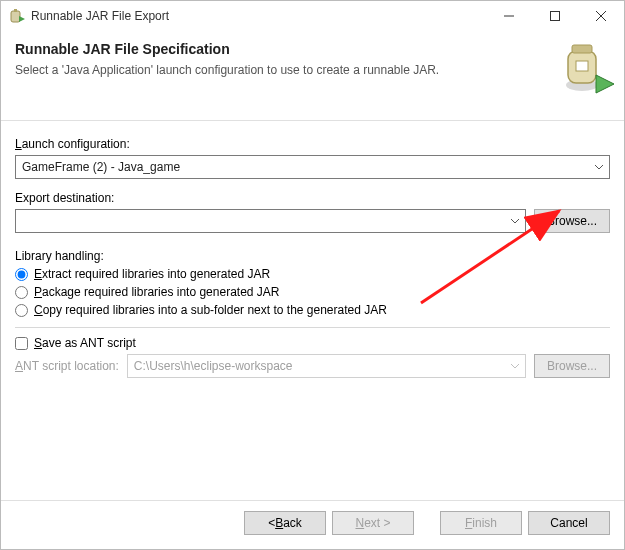 This screenshot has height=550, width=625. What do you see at coordinates (210, 310) in the screenshot?
I see `copy-libs-label: Copy required libraries into a sub-folde…` at bounding box center [210, 310].